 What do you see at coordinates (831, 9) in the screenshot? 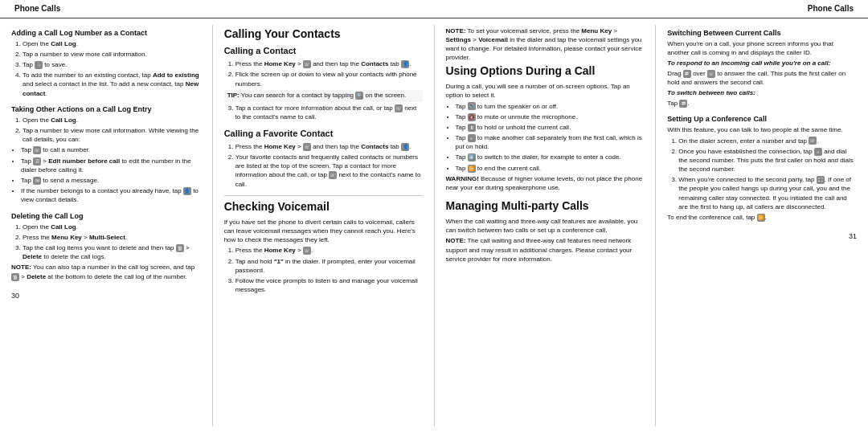
I see `header-right: Phone Calls` at bounding box center [831, 9].